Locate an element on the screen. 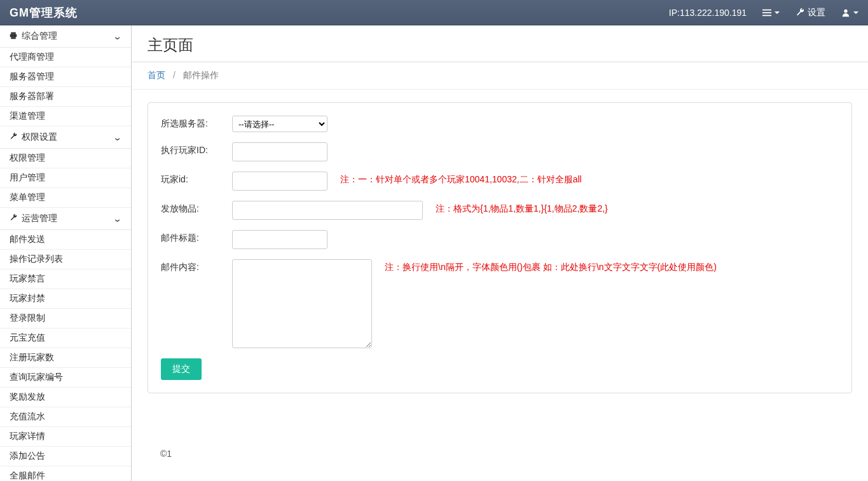  player-id-label: 玩家id: is located at coordinates (196, 179).